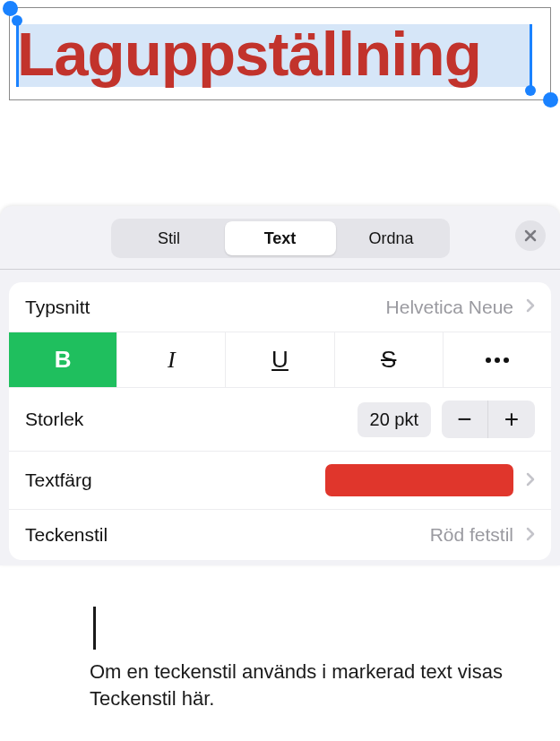 The image size is (560, 741). What do you see at coordinates (57, 307) in the screenshot?
I see `font-label: Typsnitt` at bounding box center [57, 307].